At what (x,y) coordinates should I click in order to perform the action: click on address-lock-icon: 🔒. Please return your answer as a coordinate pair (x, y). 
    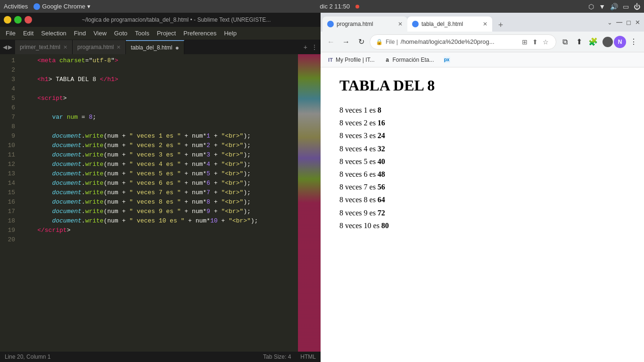
    Looking at the image, I should click on (379, 42).